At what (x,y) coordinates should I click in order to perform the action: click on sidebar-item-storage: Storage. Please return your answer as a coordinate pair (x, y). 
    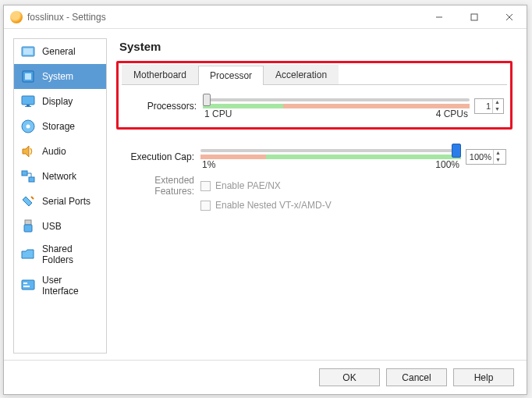
    Looking at the image, I should click on (60, 126).